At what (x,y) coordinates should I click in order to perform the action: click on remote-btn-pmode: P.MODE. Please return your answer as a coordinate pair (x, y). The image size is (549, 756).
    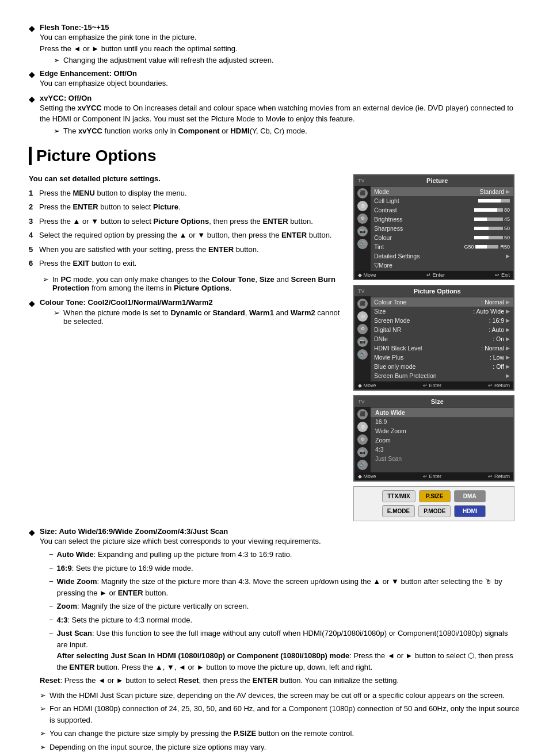
    Looking at the image, I should click on (434, 511).